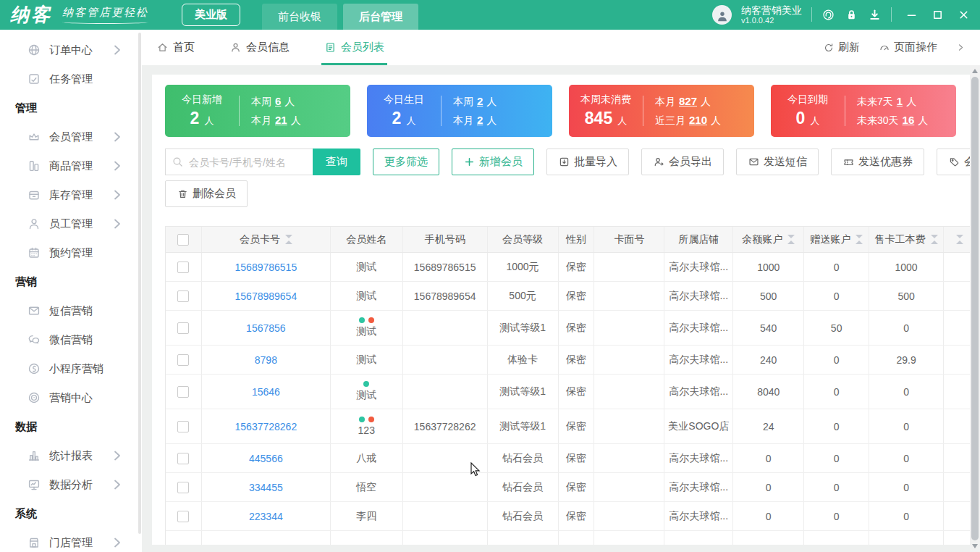 This screenshot has height=552, width=980. What do you see at coordinates (211, 14) in the screenshot?
I see `edition-badge-button: 美业版` at bounding box center [211, 14].